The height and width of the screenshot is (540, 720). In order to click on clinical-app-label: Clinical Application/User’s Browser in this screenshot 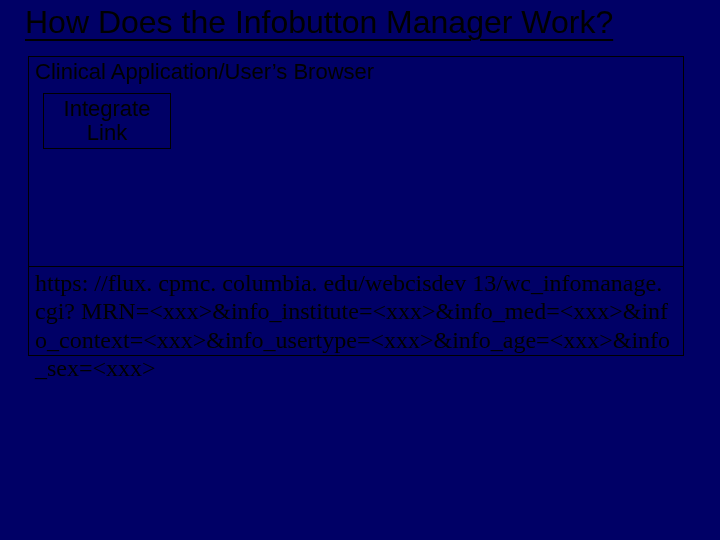, I will do `click(204, 72)`.